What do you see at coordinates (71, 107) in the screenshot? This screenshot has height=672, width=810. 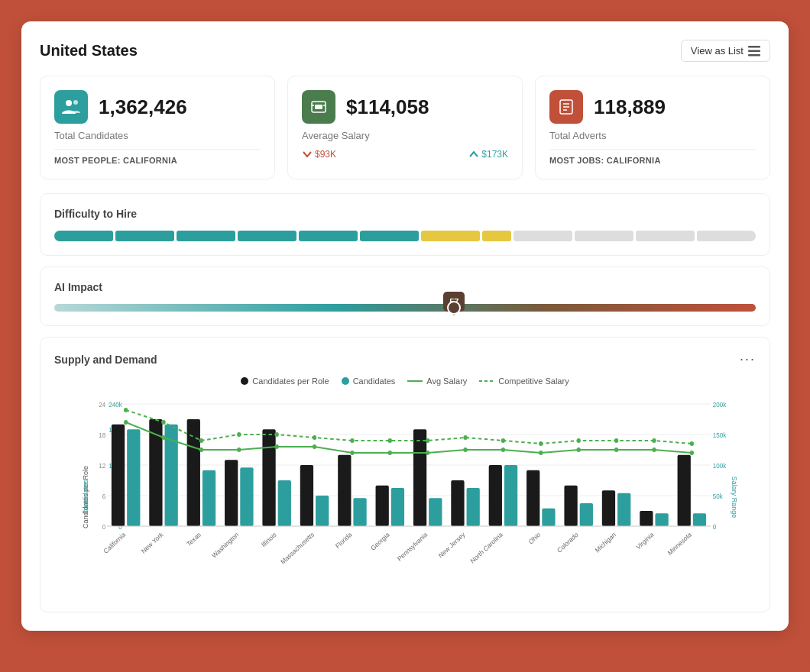 I see `candidates-icon` at bounding box center [71, 107].